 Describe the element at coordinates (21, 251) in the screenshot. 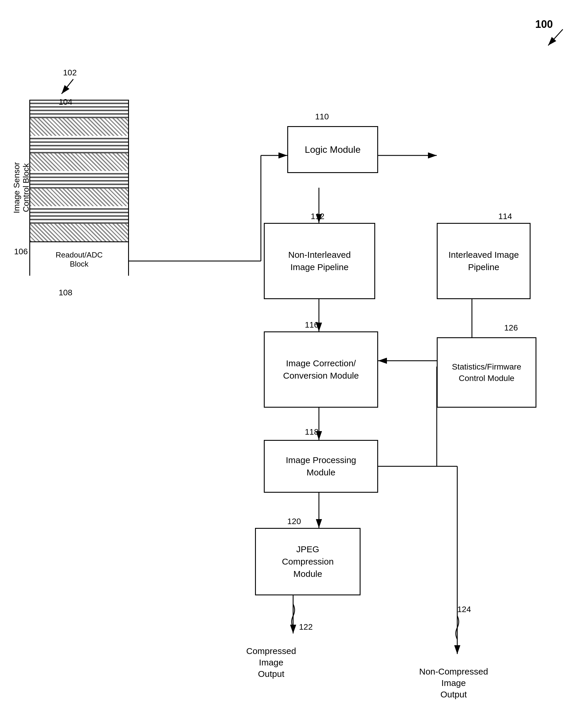

I see `ref-106: 106` at that location.